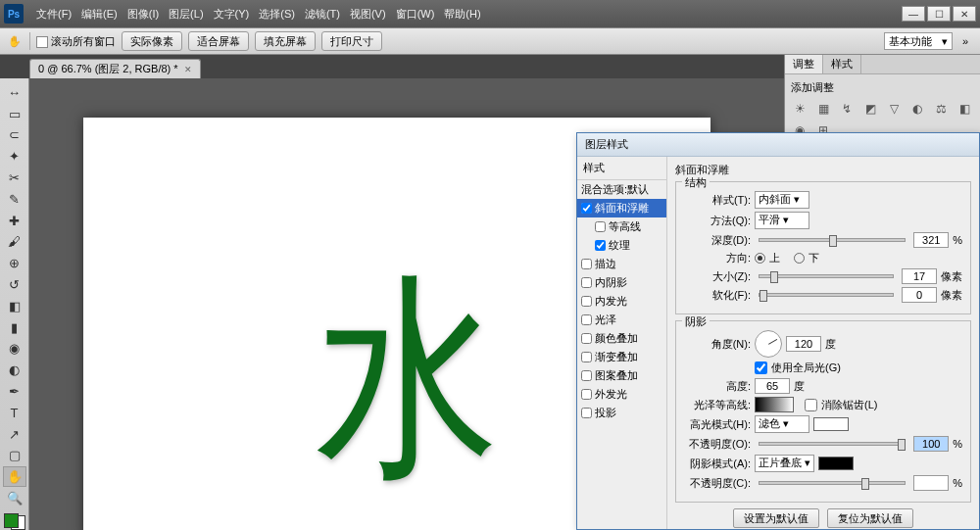 The image size is (980, 530). What do you see at coordinates (586, 282) in the screenshot?
I see `style-checkbox-innershadow` at bounding box center [586, 282].